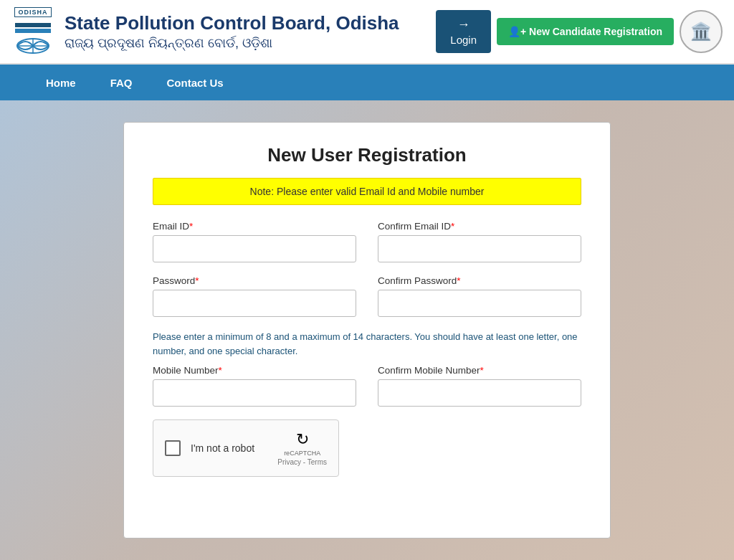  Describe the element at coordinates (195, 83) in the screenshot. I see `nav-contact-us: Contact Us` at that location.